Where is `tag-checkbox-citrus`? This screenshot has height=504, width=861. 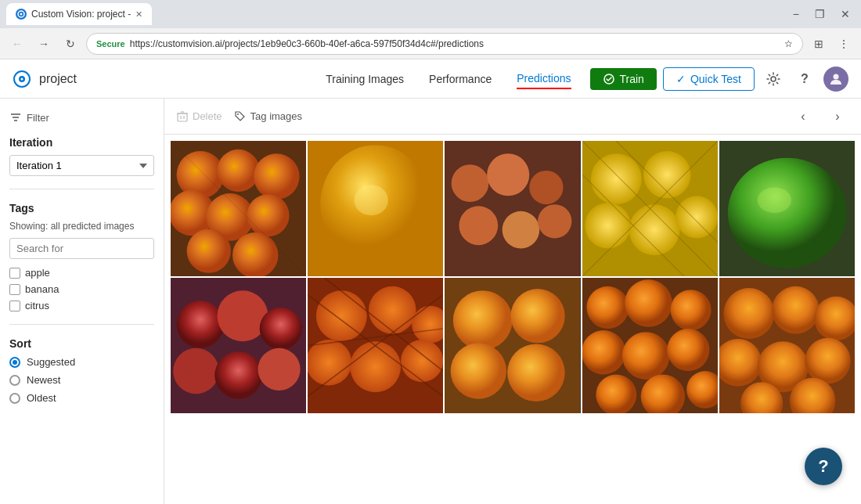
tag-checkbox-citrus is located at coordinates (15, 306).